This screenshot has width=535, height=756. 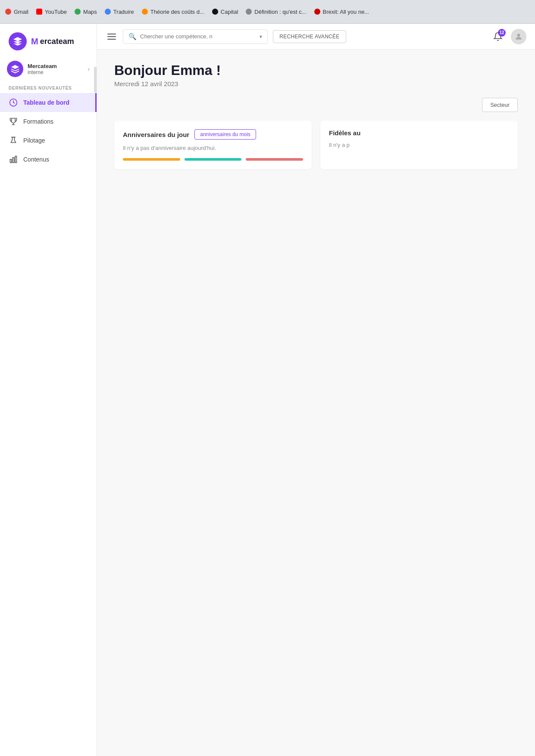 What do you see at coordinates (112, 37) in the screenshot?
I see `hamburger-menu-button` at bounding box center [112, 37].